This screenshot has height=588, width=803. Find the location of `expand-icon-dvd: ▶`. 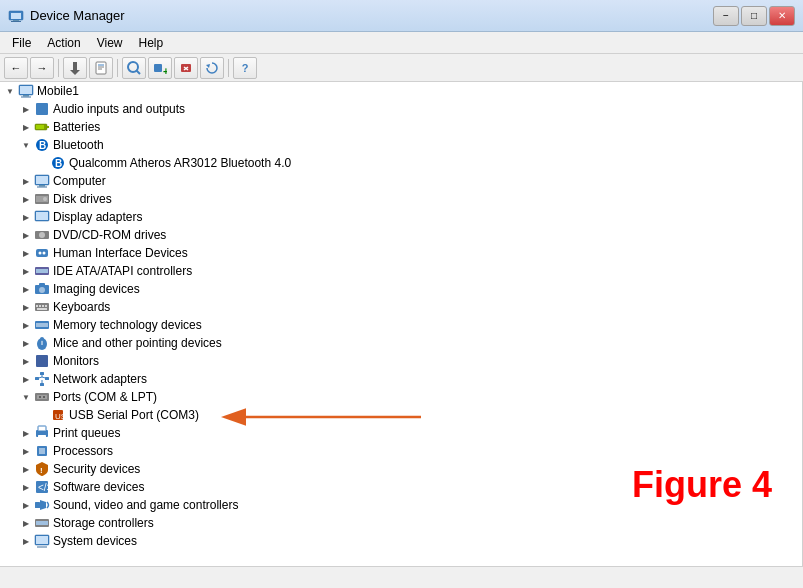

expand-icon-dvd: ▶ is located at coordinates (26, 235).